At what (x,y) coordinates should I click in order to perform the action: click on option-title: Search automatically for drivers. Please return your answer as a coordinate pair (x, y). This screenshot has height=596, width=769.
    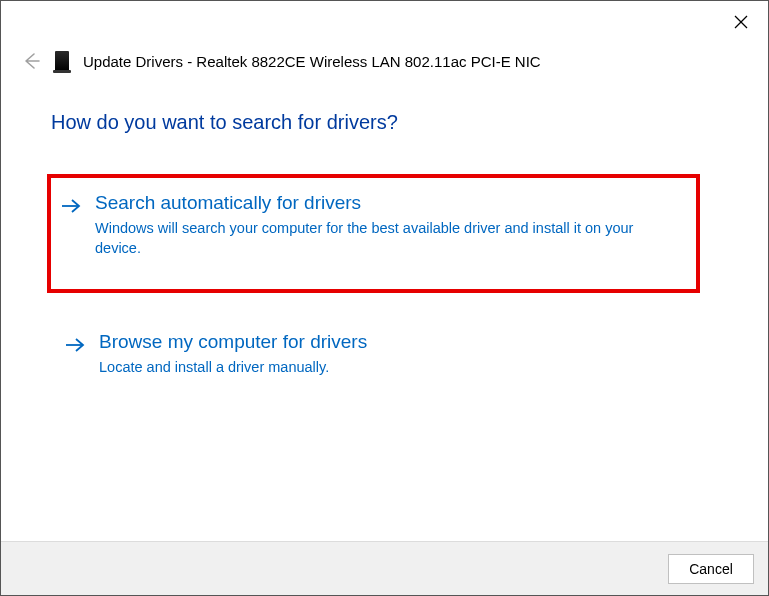
    Looking at the image, I should click on (386, 203).